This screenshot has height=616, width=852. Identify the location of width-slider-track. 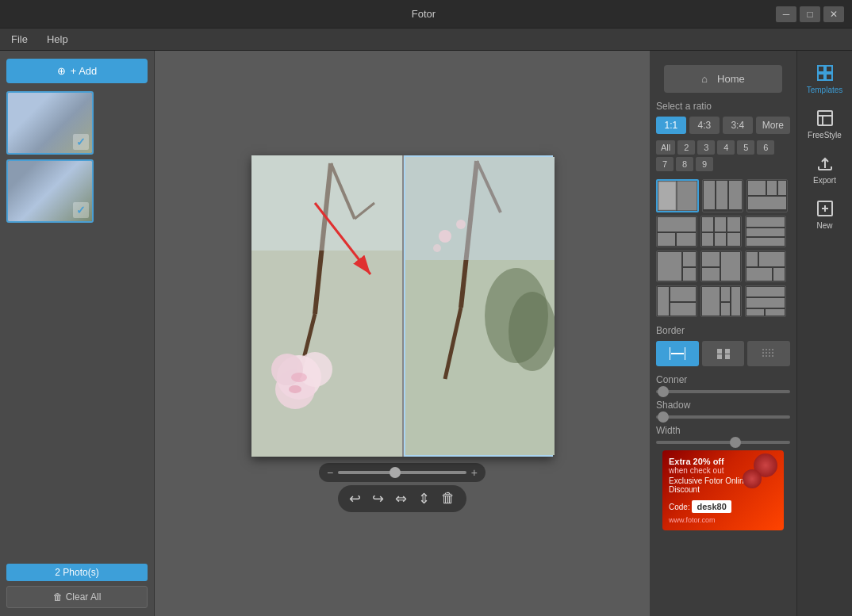
(723, 442).